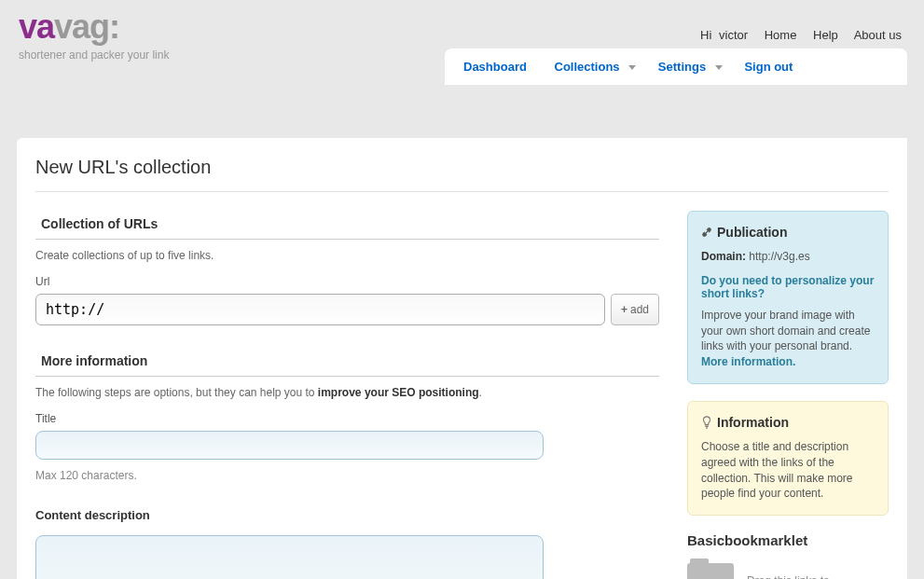 The height and width of the screenshot is (579, 924). What do you see at coordinates (788, 232) in the screenshot?
I see `publication-title: Publication` at bounding box center [788, 232].